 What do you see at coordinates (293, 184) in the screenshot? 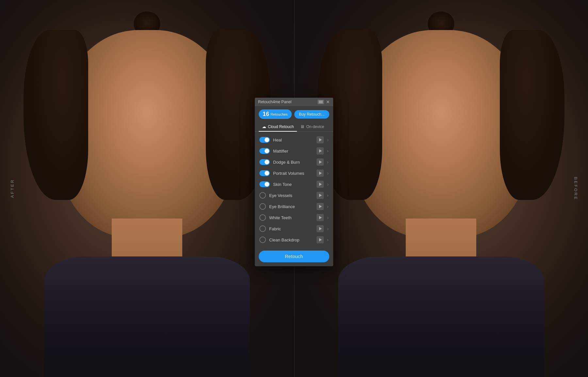
I see `tool-name-skin-tone: Skin Tone` at bounding box center [293, 184].